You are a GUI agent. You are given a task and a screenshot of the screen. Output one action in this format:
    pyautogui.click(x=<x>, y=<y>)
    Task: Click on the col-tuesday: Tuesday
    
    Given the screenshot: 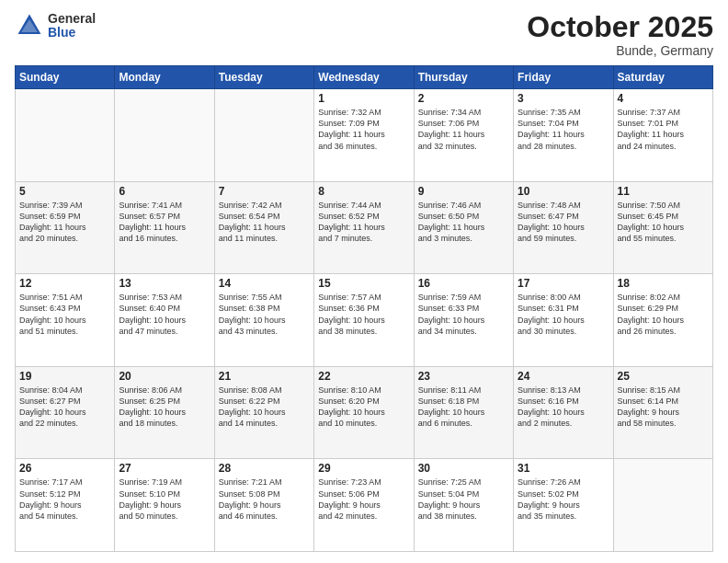 What is the action you would take?
    pyautogui.click(x=264, y=77)
    